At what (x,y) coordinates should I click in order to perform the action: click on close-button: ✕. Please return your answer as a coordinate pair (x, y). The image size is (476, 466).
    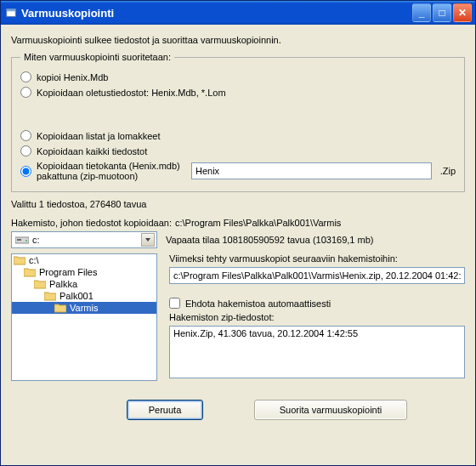
    Looking at the image, I should click on (462, 13).